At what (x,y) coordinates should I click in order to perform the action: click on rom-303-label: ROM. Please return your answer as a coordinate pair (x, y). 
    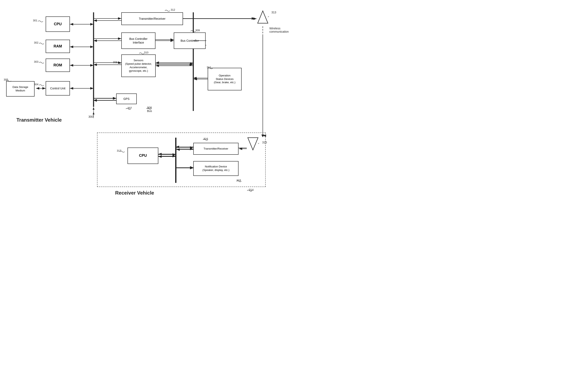
    Looking at the image, I should click on (58, 65).